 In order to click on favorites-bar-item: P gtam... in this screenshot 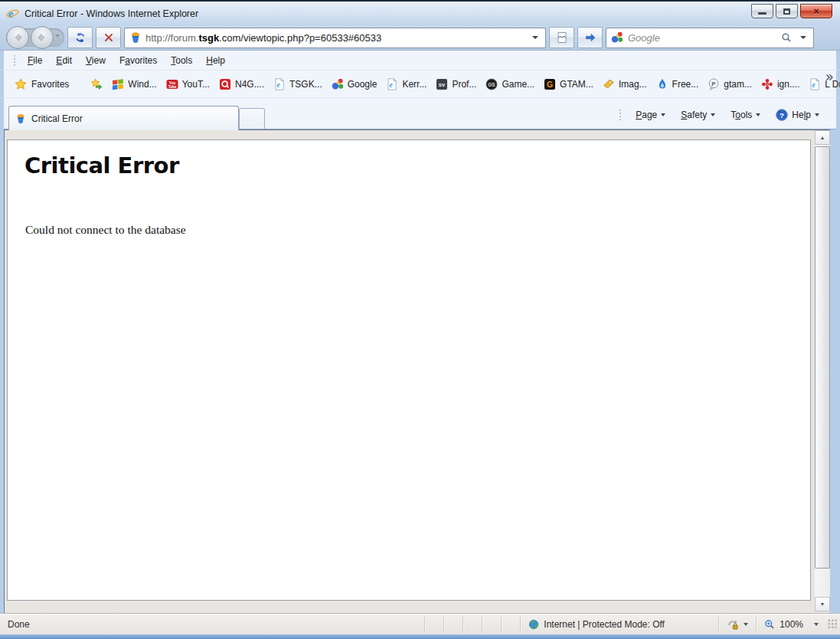, I will do `click(730, 84)`.